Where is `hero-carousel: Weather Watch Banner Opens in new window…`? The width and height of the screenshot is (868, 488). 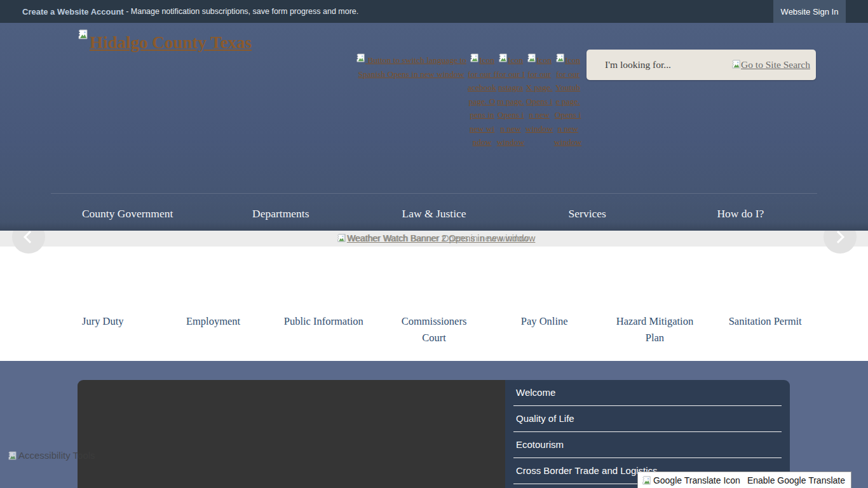
hero-carousel: Weather Watch Banner Opens in new window… is located at coordinates (434, 239).